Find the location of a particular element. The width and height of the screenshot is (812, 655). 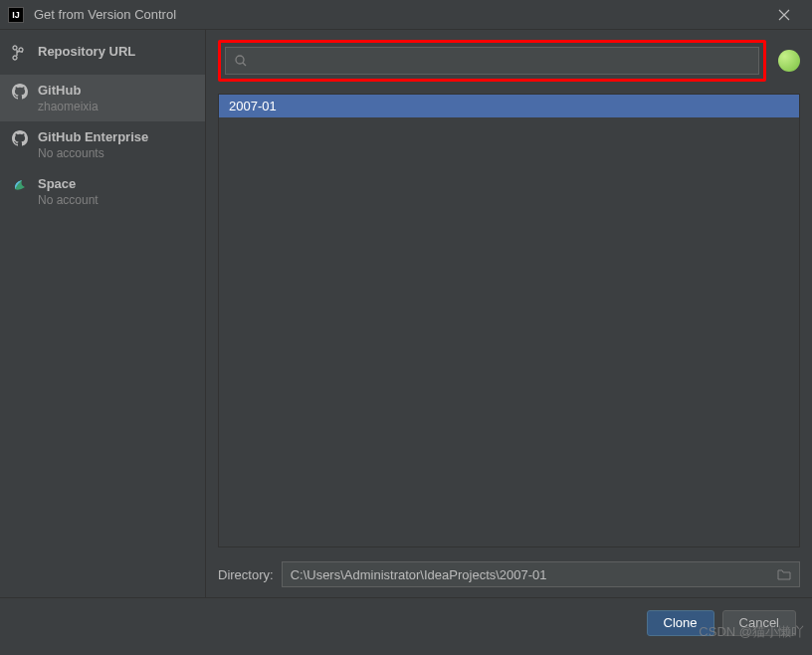

footer: Clone Cancel CSDN @猫小懒吖 is located at coordinates (406, 622).